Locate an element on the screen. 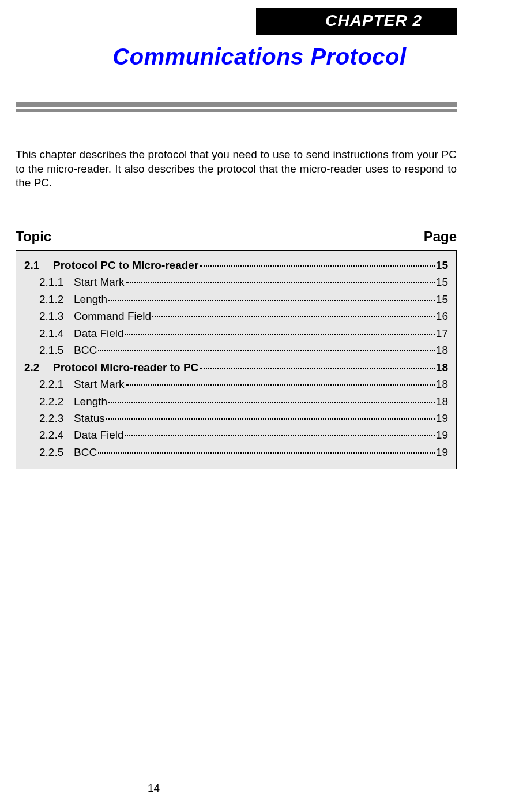 The height and width of the screenshot is (812, 519). toc-entry-number: 2.2.4 is located at coordinates (57, 435).